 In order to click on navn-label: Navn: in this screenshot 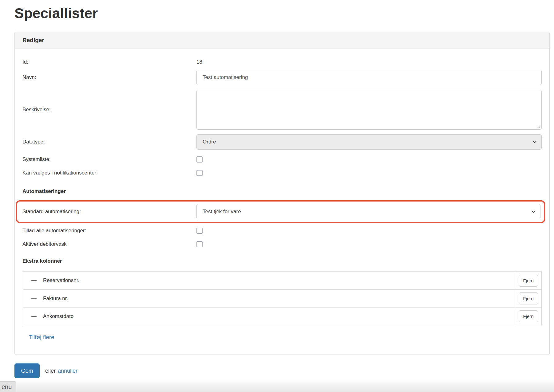, I will do `click(109, 77)`.